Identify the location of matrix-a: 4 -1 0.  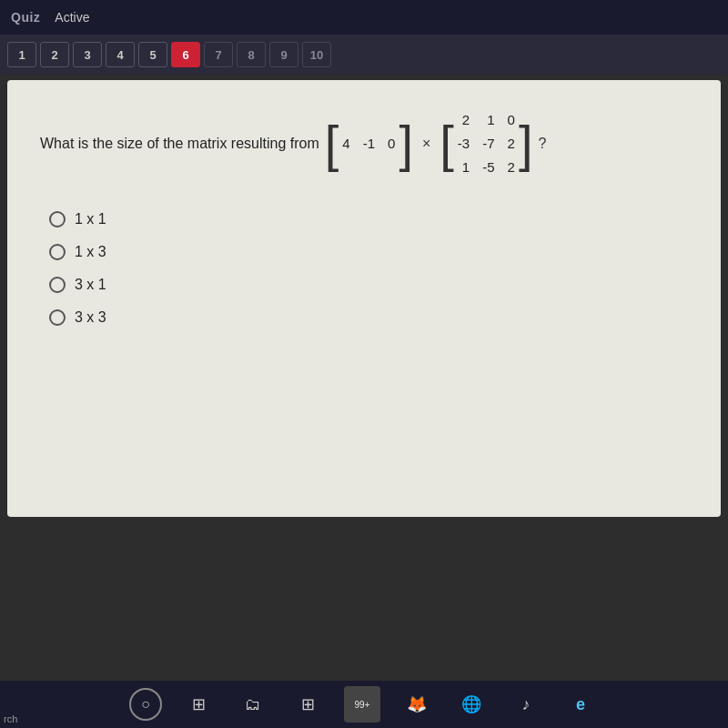
(369, 144).